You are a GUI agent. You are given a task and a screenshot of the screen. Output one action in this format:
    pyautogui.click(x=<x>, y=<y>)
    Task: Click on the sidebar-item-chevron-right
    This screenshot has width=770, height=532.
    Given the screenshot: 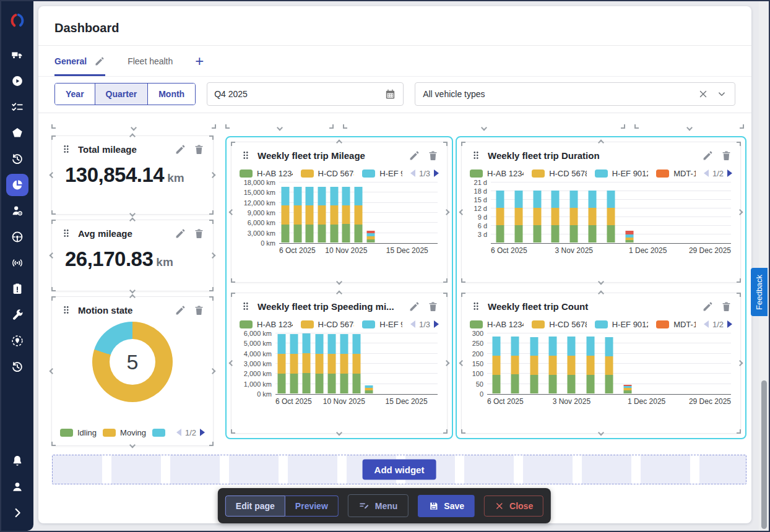 What is the action you would take?
    pyautogui.click(x=17, y=513)
    